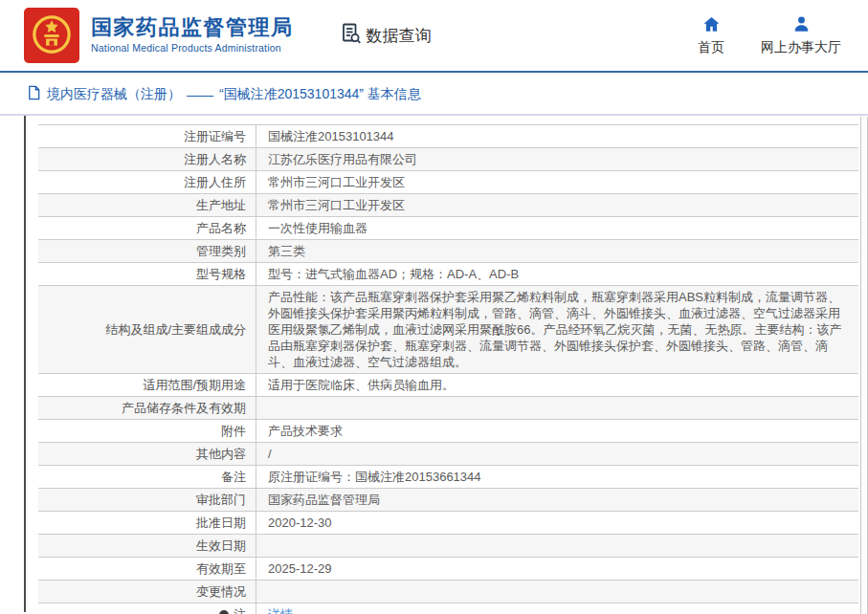 This screenshot has height=614, width=868. Describe the element at coordinates (224, 612) in the screenshot. I see `tip-icon` at that location.